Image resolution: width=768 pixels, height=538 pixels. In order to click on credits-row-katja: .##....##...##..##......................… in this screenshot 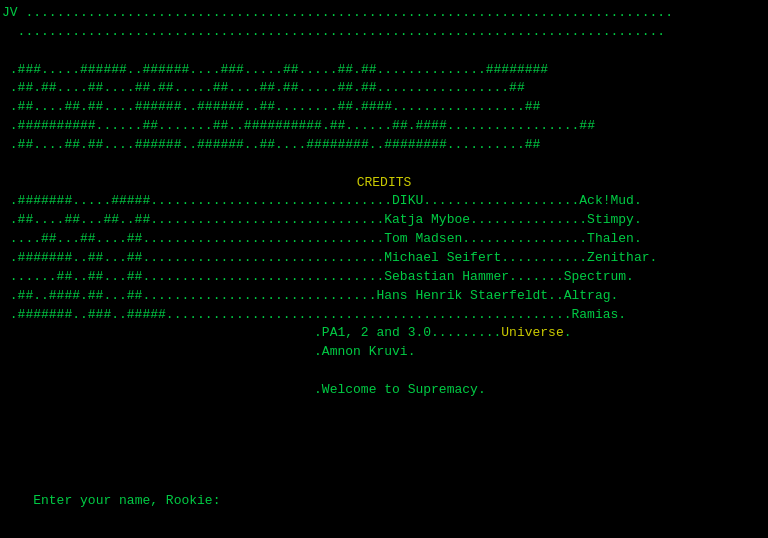, I will do `click(384, 220)`.